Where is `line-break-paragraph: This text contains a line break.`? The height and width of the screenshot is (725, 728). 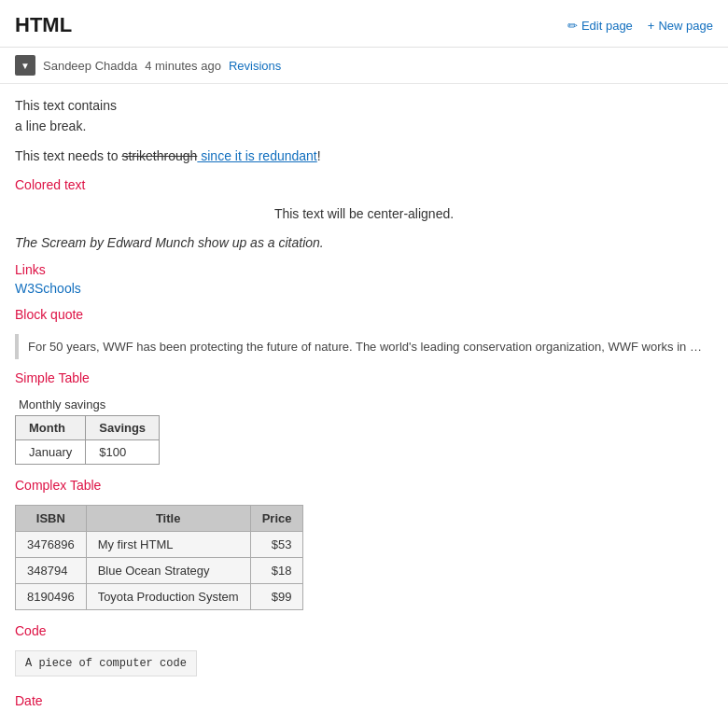
line-break-paragraph: This text contains a line break. is located at coordinates (364, 116).